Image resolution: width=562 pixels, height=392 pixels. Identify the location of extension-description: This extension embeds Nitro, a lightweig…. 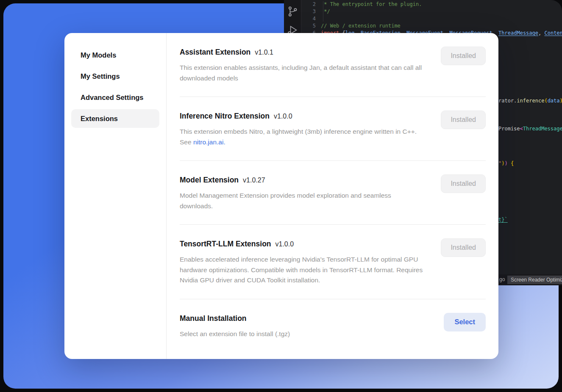
(303, 137).